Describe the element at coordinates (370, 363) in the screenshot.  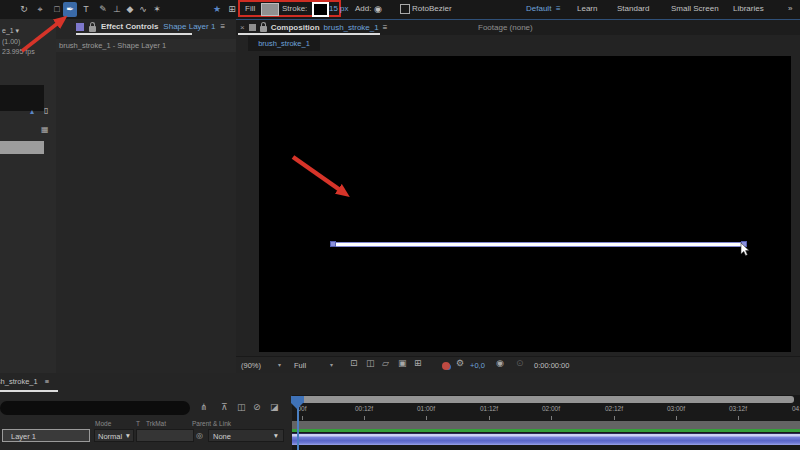
I see `transparency-grid-icon: ◫` at that location.